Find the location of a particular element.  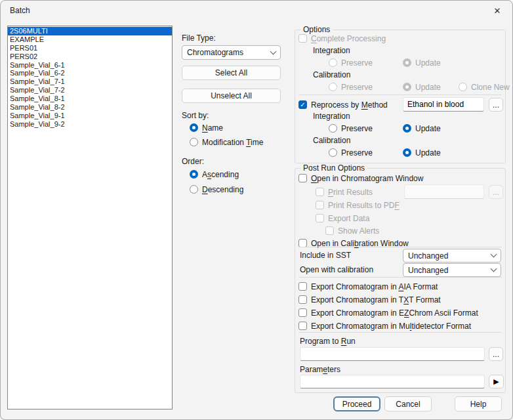

method-browse-button: ... is located at coordinates (496, 105).